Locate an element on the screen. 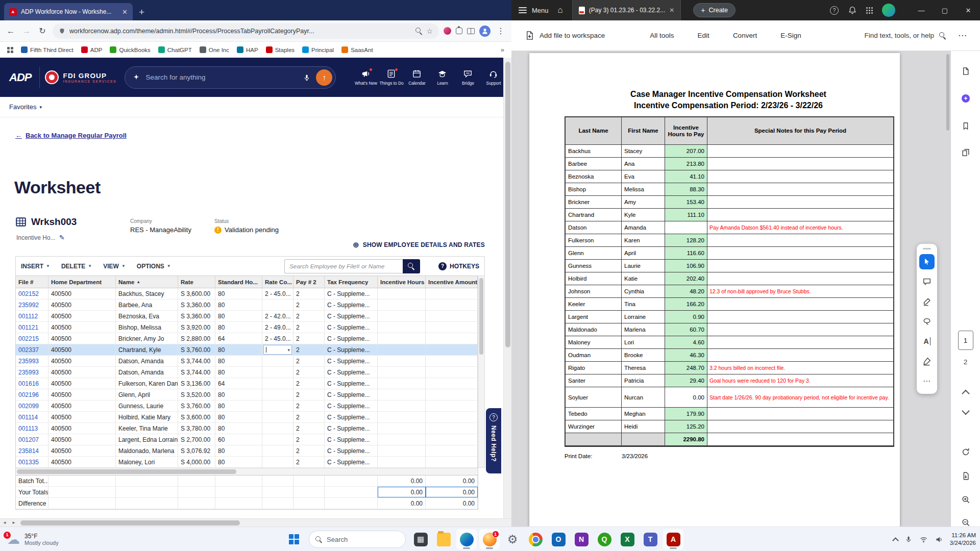 The height and width of the screenshot is (551, 980). file-number-cell: 002215 is located at coordinates (32, 339).